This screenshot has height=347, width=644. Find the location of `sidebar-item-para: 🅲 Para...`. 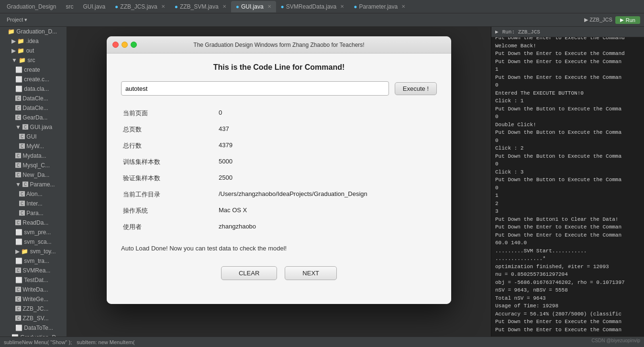

sidebar-item-para: 🅲 Para... is located at coordinates (33, 213).